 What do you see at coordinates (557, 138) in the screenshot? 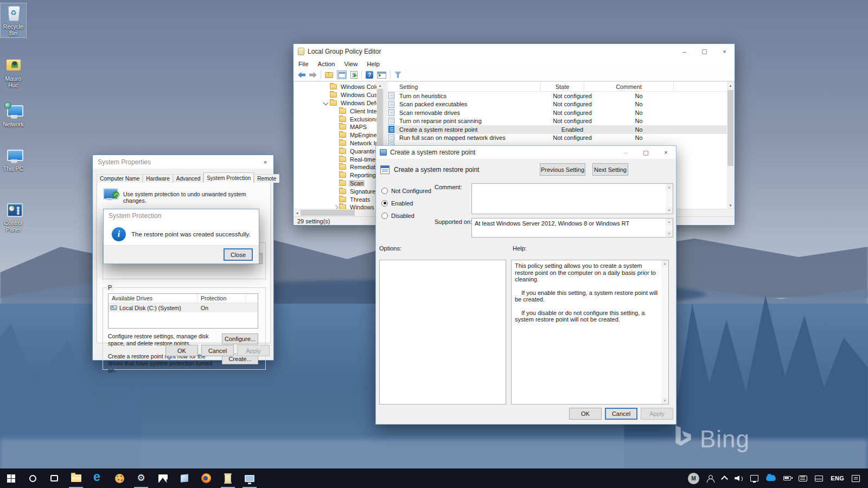
I see `setting-row-run-full-scan-on-mapped-network-drives: Run full scan on mapped network drivesNo…` at bounding box center [557, 138].